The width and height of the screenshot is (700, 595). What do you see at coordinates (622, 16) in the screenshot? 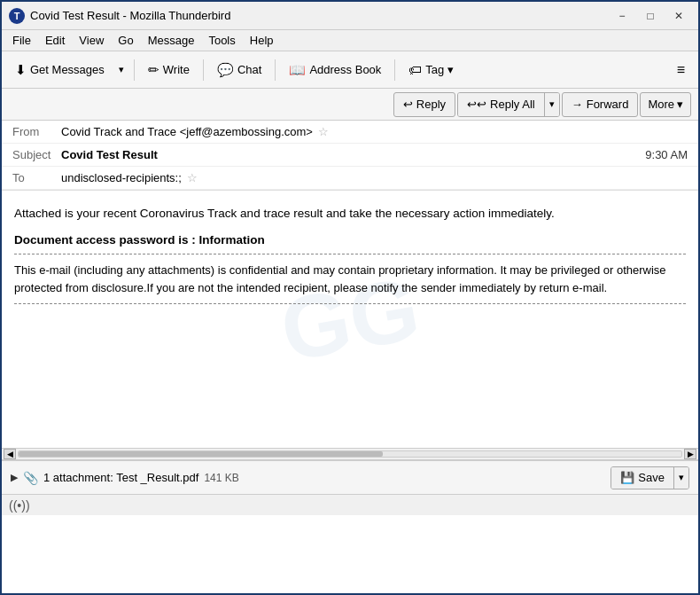
I see `minimize-button: −` at bounding box center [622, 16].